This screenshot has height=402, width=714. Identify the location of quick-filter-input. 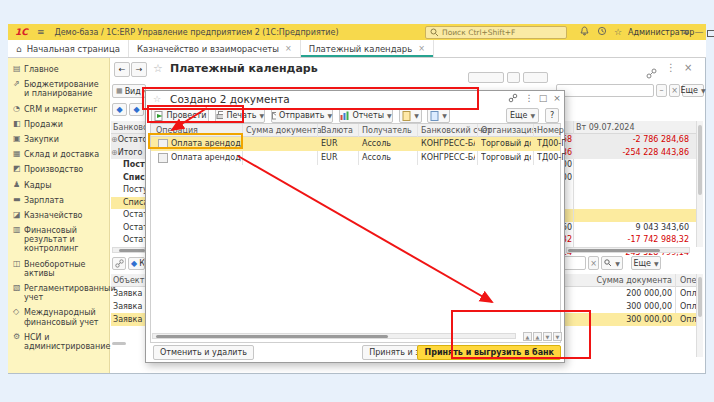
(605, 90).